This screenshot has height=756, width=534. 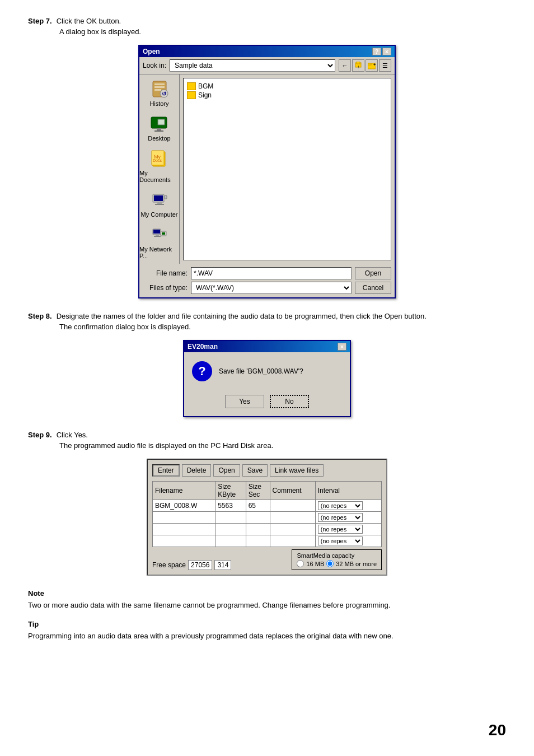 I want to click on filetype-select: WAV(*.WAV), so click(x=271, y=288).